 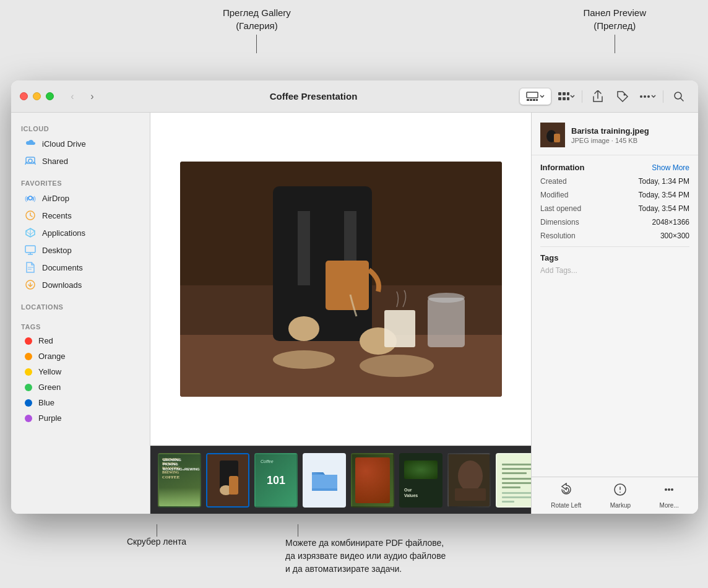 What do you see at coordinates (598, 97) in the screenshot?
I see `share-button` at bounding box center [598, 97].